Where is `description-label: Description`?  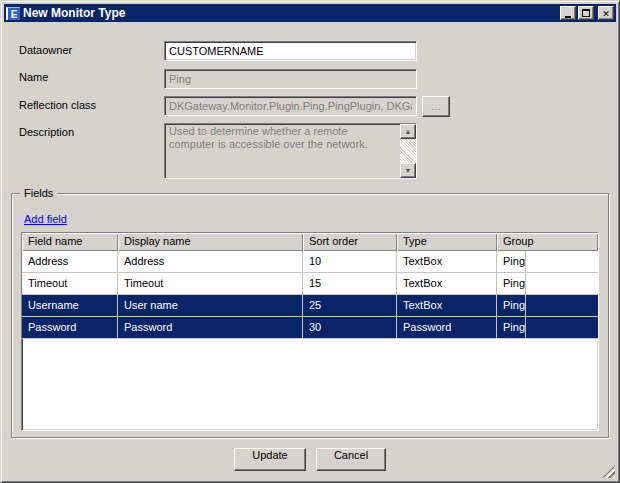
description-label: Description is located at coordinates (46, 132).